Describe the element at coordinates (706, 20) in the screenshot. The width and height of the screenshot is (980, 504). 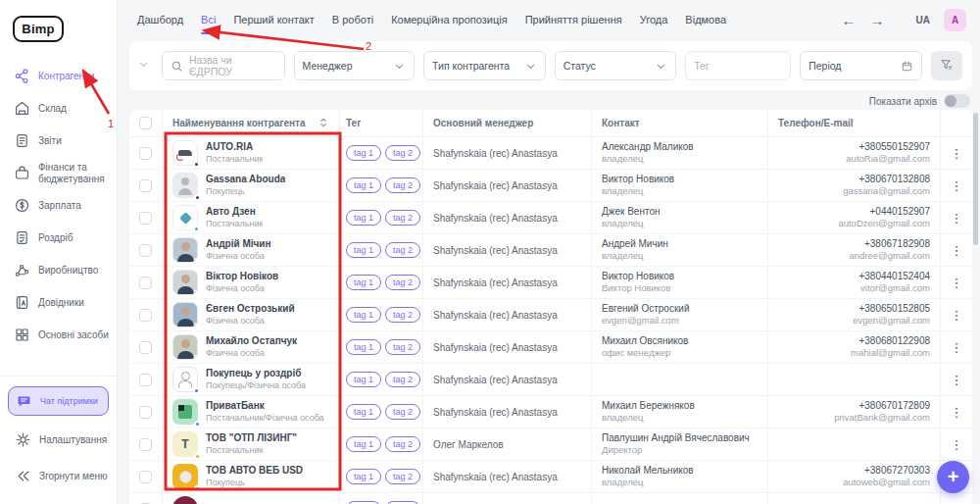
I see `tab: Відмова` at that location.